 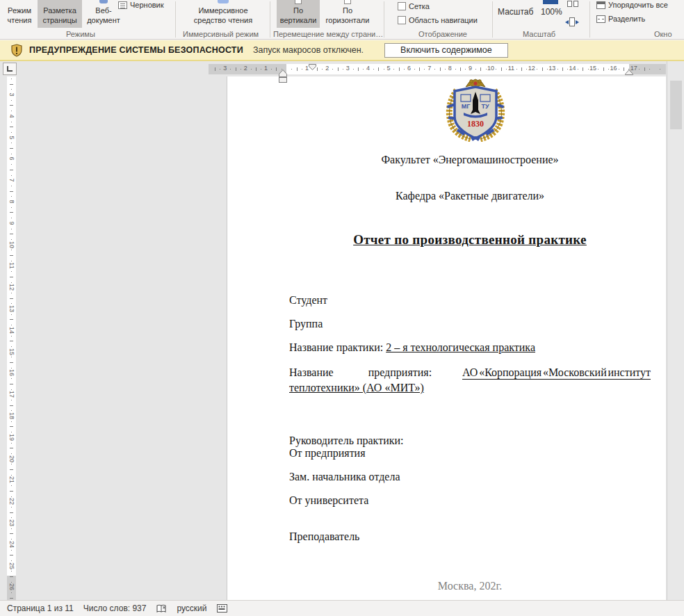 I want to click on warning-title: ПРЕДУПРЕЖДЕНИЕ СИСТЕМЫ БЕЗОПАСНОСТИ, so click(x=136, y=50).